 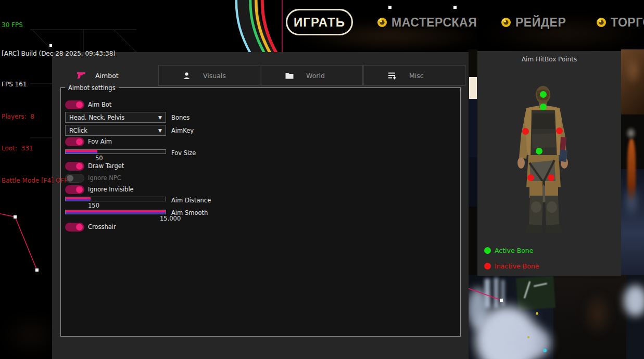 What do you see at coordinates (58, 104) in the screenshot?
I see `debug-hud: 30 FPS [ARC] Build (Dec 28 2025, 09:43:3…` at bounding box center [58, 104].